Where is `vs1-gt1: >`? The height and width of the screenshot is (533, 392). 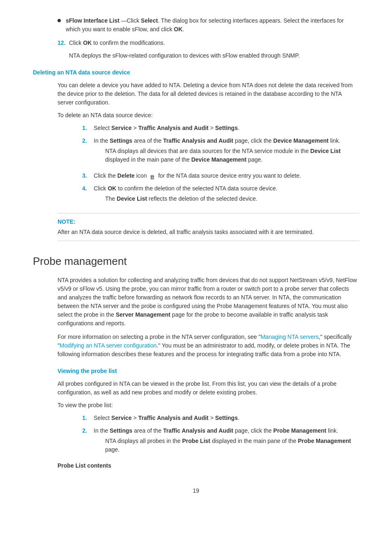 vs1-gt1: > is located at coordinates (135, 418).